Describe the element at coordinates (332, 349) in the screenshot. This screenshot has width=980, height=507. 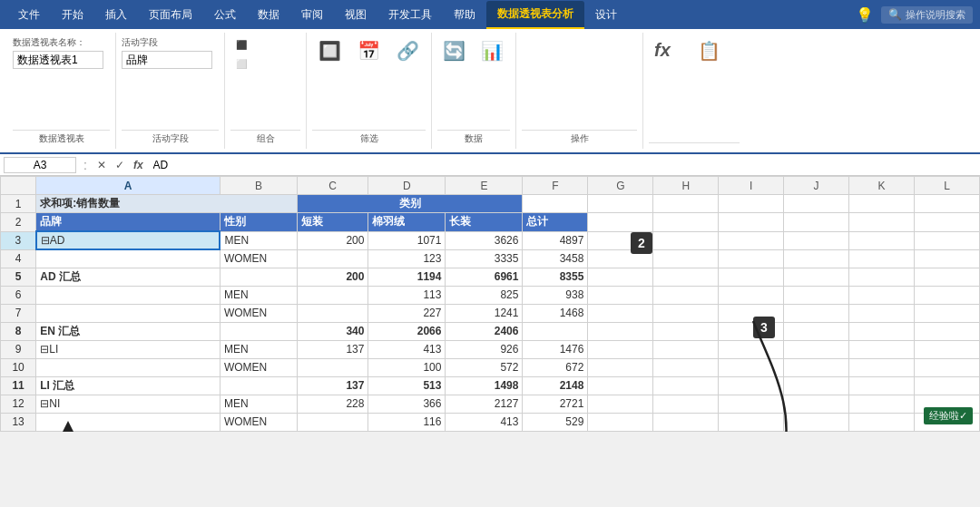
I see `cell-C9: 137` at that location.